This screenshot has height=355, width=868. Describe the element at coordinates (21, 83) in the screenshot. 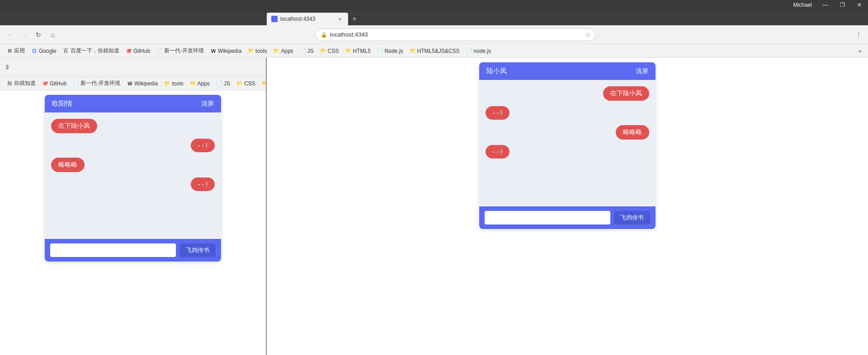

I see `left-bookmark-zhidao: 知 你就知道` at that location.